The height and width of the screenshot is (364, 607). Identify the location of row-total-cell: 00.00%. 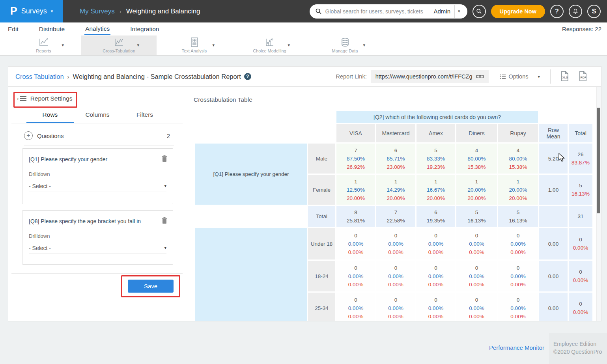
(581, 276).